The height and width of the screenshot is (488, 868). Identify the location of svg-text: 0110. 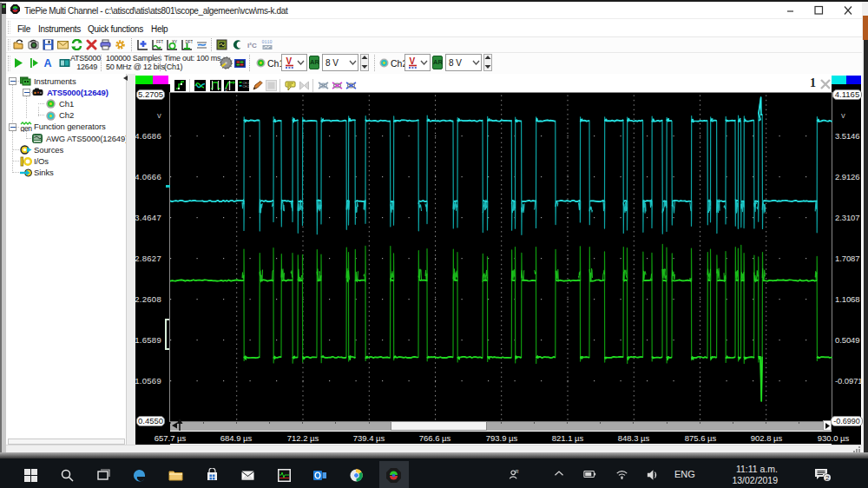
(267, 43).